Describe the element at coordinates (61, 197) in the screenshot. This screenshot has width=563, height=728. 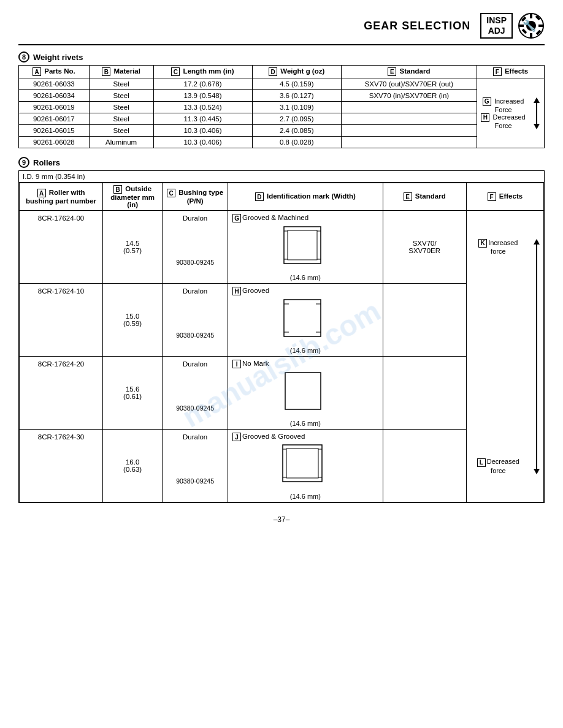
I see `rcol-header-a: A Roller with bushing part number` at that location.